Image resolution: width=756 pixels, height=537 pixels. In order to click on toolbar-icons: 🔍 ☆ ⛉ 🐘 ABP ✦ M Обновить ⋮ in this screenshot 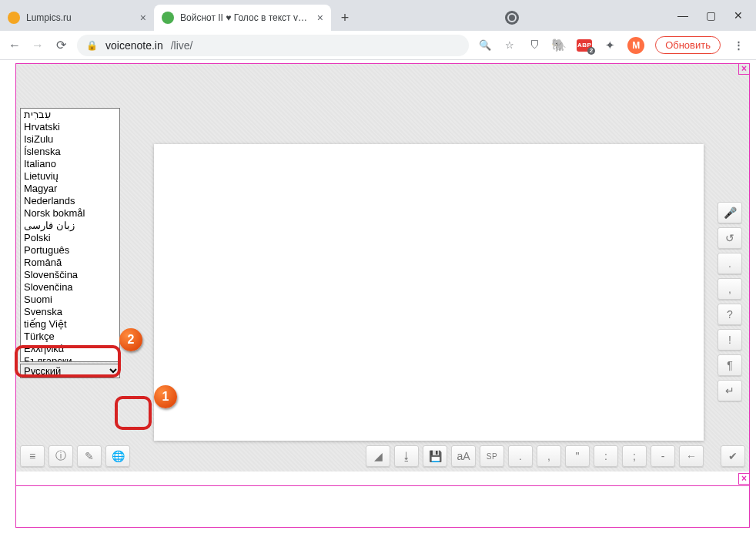, I will do `click(613, 45)`.